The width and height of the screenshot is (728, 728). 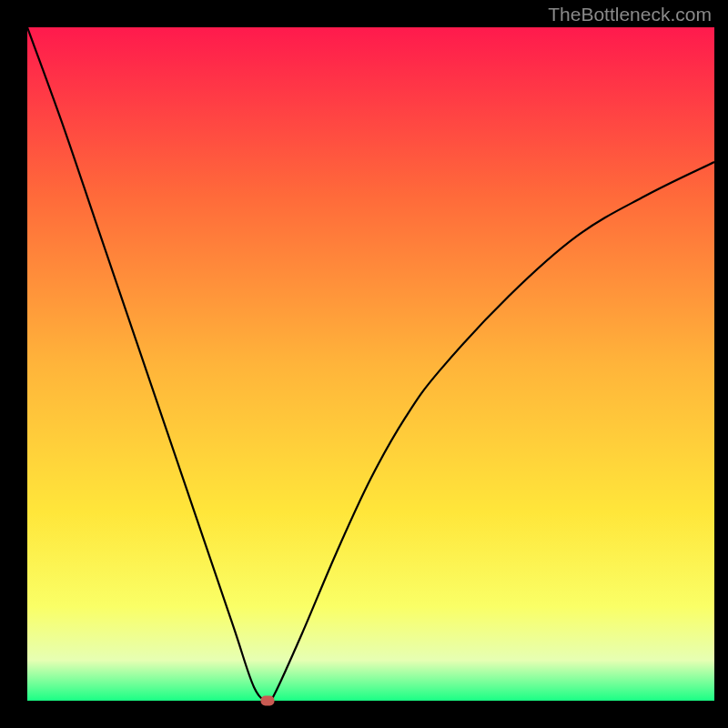 What do you see at coordinates (268, 701) in the screenshot?
I see `optimum-marker` at bounding box center [268, 701].